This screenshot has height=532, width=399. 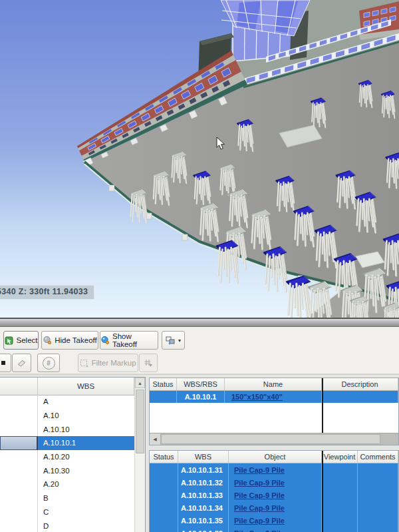 I want to click on wbs-item-label: A.10.10, so click(x=86, y=429).